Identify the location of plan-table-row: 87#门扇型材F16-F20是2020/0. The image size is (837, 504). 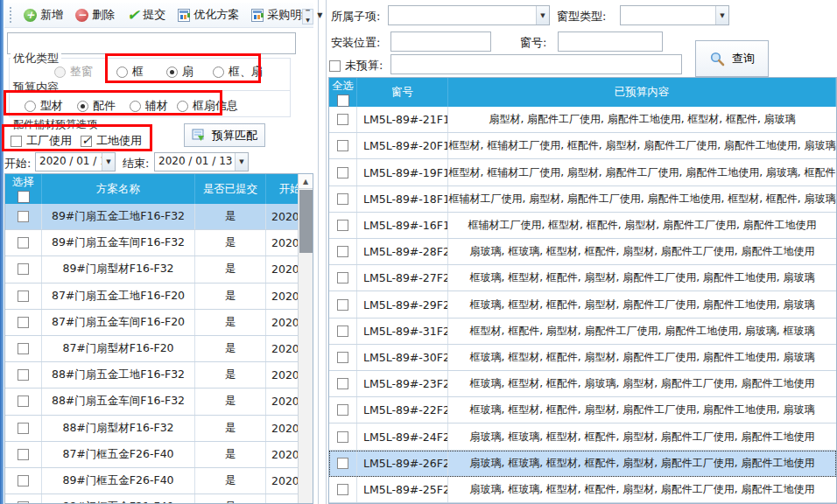
(159, 349).